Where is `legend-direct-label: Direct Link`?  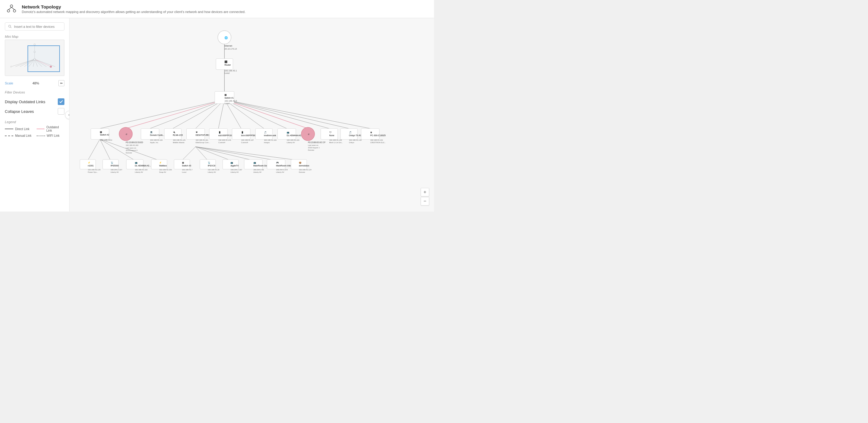
legend-direct-label: Direct Link is located at coordinates (22, 129).